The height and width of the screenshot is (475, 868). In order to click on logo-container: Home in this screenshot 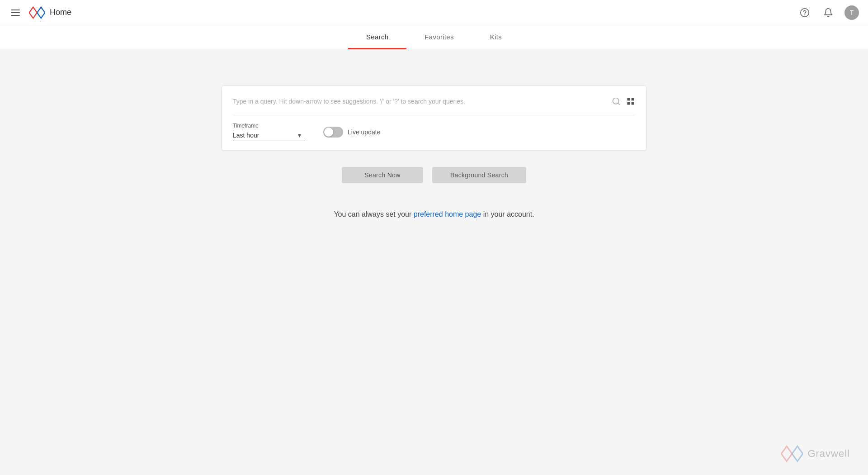, I will do `click(50, 13)`.